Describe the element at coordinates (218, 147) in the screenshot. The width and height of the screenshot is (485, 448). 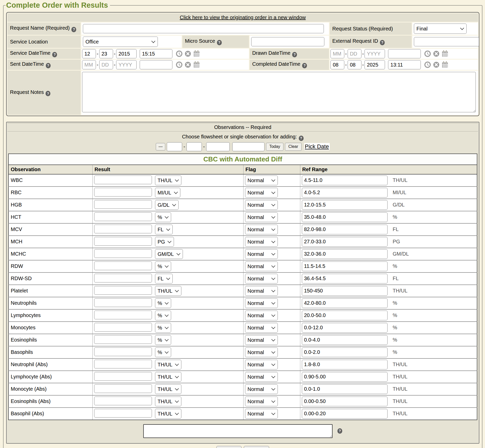
I see `obs-year-input` at that location.